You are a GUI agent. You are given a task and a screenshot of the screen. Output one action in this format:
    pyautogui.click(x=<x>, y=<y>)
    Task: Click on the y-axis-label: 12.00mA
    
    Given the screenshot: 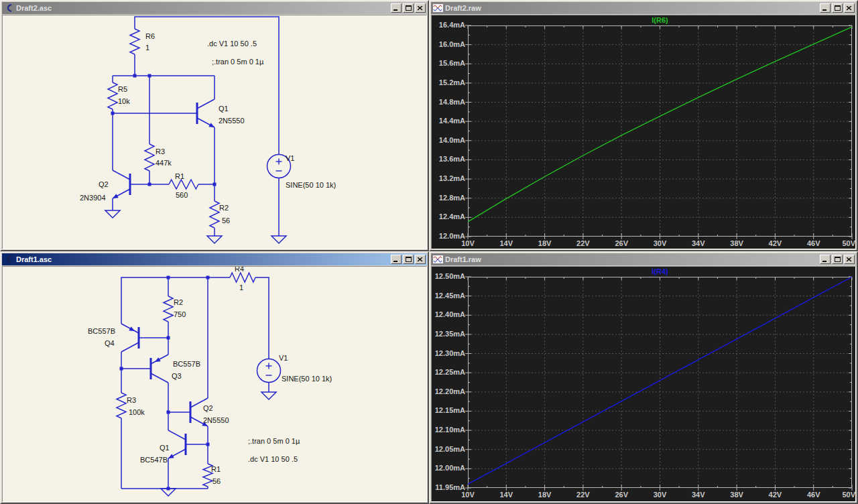 What is the action you would take?
    pyautogui.click(x=448, y=468)
    